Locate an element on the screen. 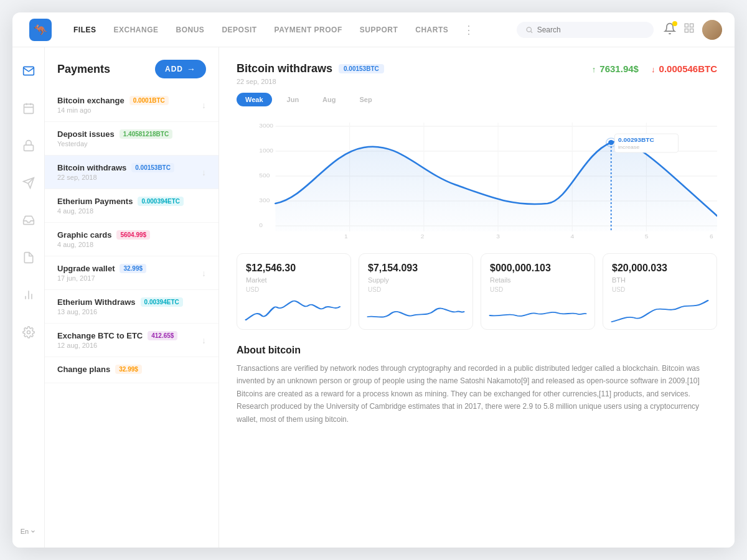 Image resolution: width=747 pixels, height=560 pixels. chart-title: Bitcoin withdraws is located at coordinates (284, 68).